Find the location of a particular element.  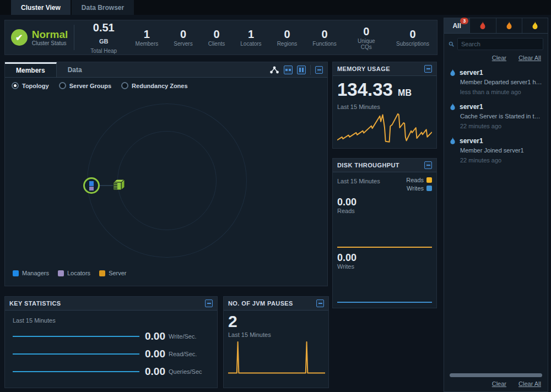

stat-functions: 0 Functions is located at coordinates (324, 37).